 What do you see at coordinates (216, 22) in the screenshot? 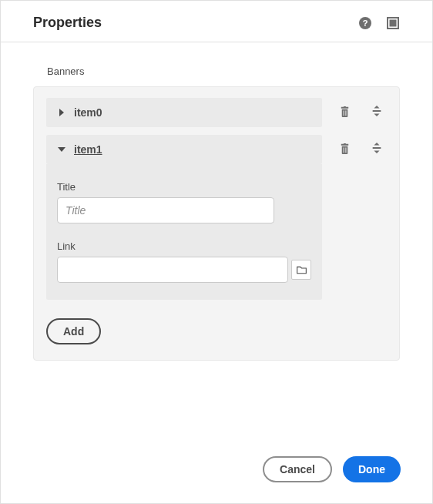
I see `dialog-header: Properties ?` at bounding box center [216, 22].